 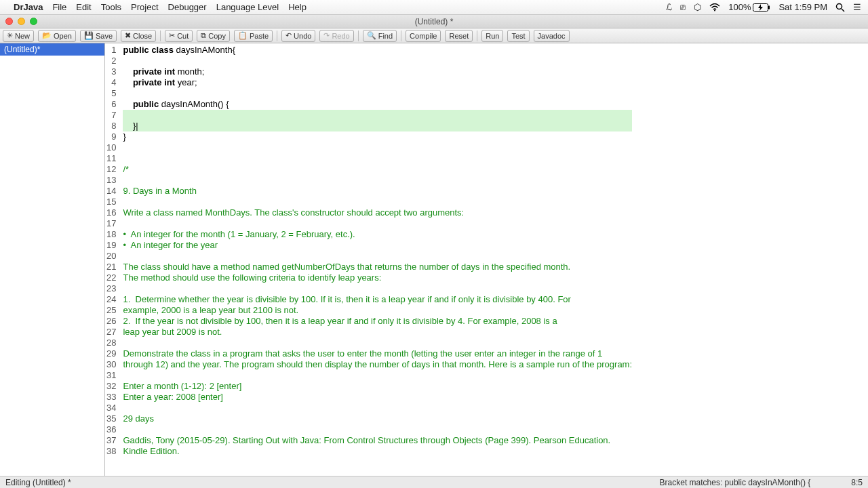 What do you see at coordinates (749, 7) in the screenshot?
I see `battery-status: 100%` at bounding box center [749, 7].